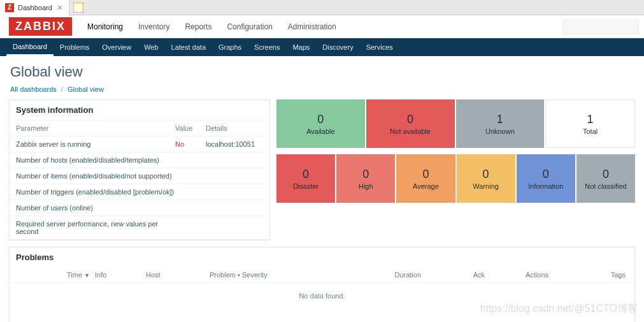 This screenshot has width=644, height=322. What do you see at coordinates (78, 8) in the screenshot?
I see `new-tab-icon` at bounding box center [78, 8].